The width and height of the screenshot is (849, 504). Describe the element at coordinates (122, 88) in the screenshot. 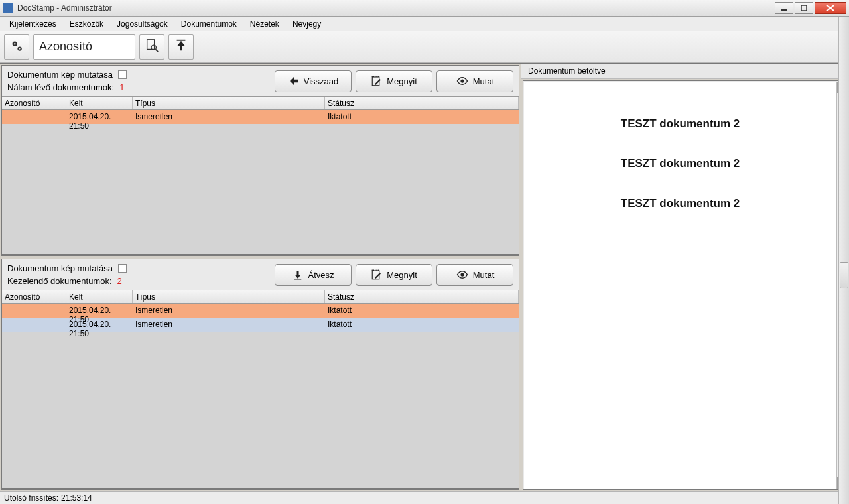

I see `my-docs-count-value: 1` at that location.